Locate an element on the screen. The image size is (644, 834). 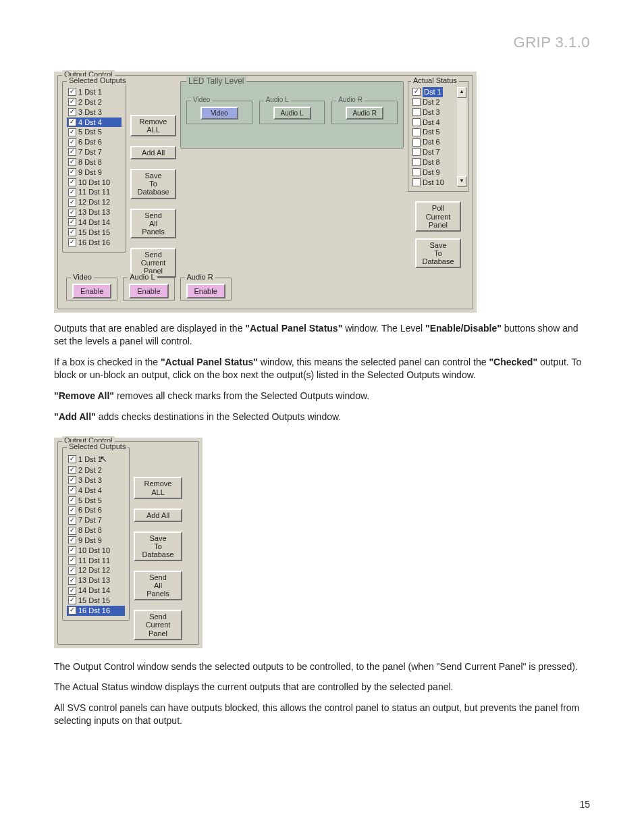
status-checkbox-row: Dst 5 is located at coordinates (434, 132).